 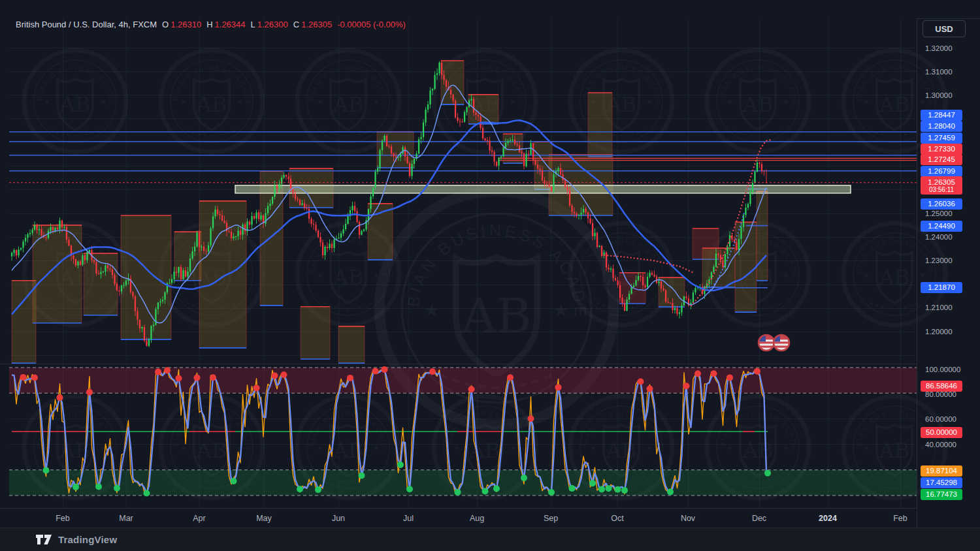 I want to click on close-label: C, so click(x=297, y=25).